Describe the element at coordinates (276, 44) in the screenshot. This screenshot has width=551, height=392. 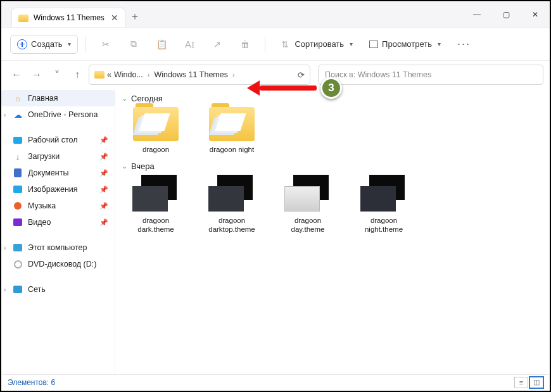
I see `toolbar: Создать ✂ ⧉ 📋 Aɪ ↗ 🗑 ⇅ Сортировать Просм…` at that location.